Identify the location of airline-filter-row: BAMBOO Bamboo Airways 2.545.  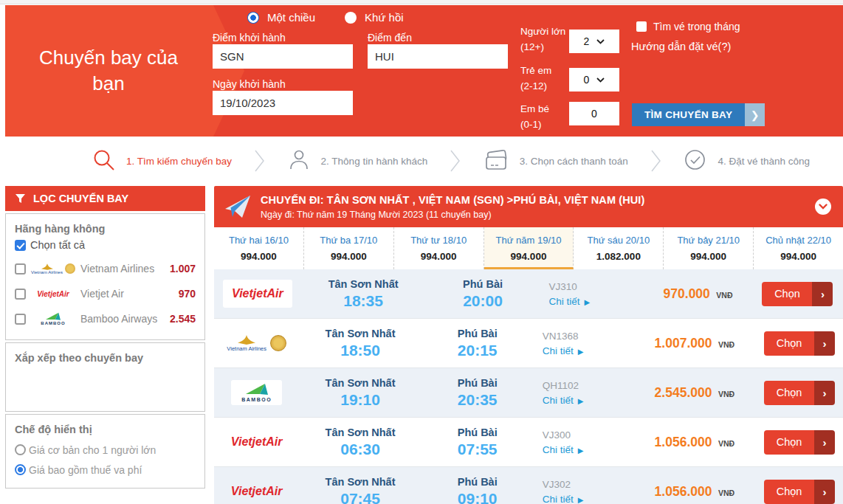
(105, 319).